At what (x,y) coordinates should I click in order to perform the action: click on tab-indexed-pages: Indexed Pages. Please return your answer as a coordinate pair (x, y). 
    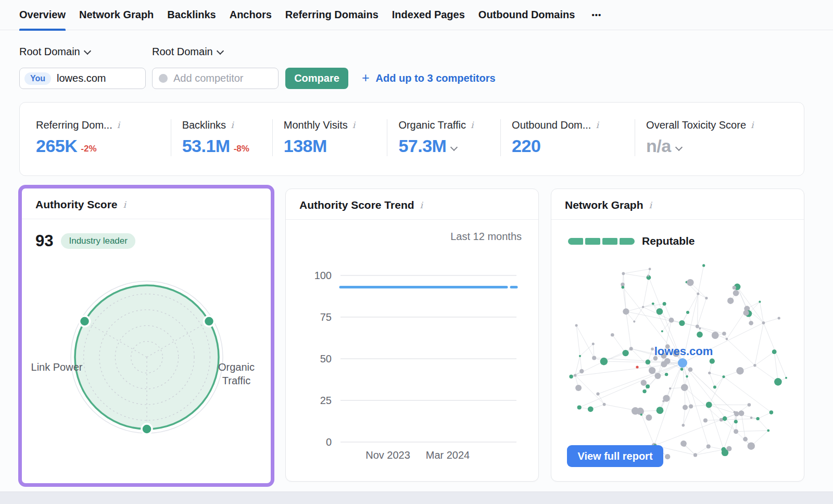
    Looking at the image, I should click on (428, 15).